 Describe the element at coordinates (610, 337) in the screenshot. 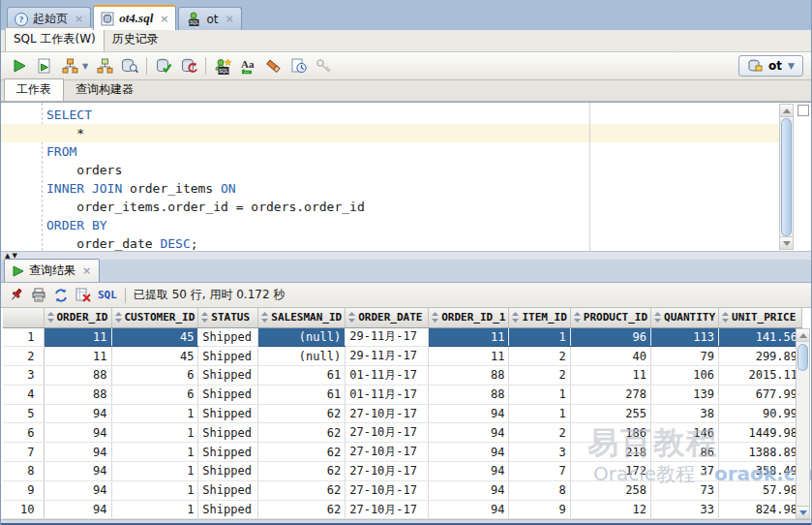

I see `cell-product_id: 96` at that location.